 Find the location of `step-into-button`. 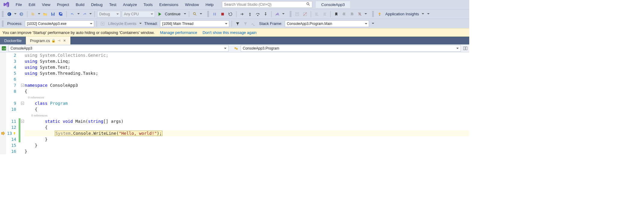

step-into-button is located at coordinates (250, 14).